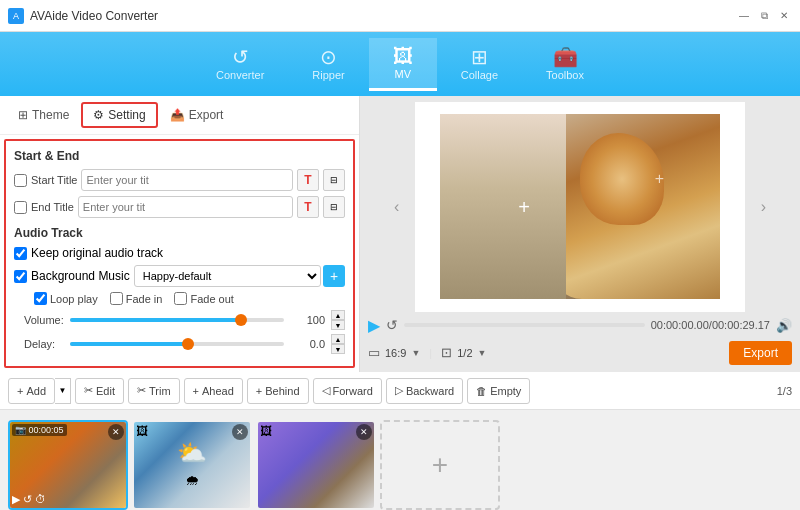 The image size is (800, 510). Describe the element at coordinates (338, 339) in the screenshot. I see `delay-up-btn: ▲` at that location.